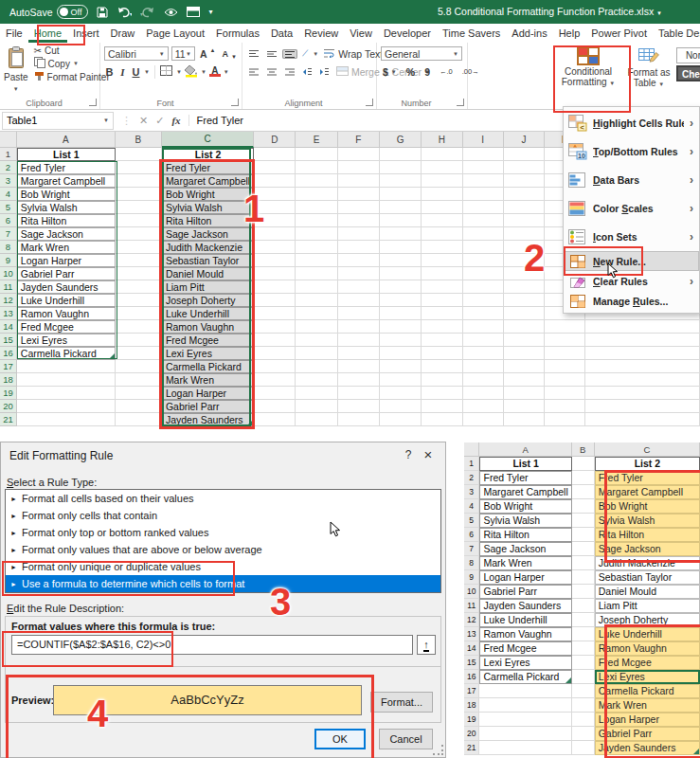  Describe the element at coordinates (138, 208) in the screenshot. I see `top-cell-B5` at that location.